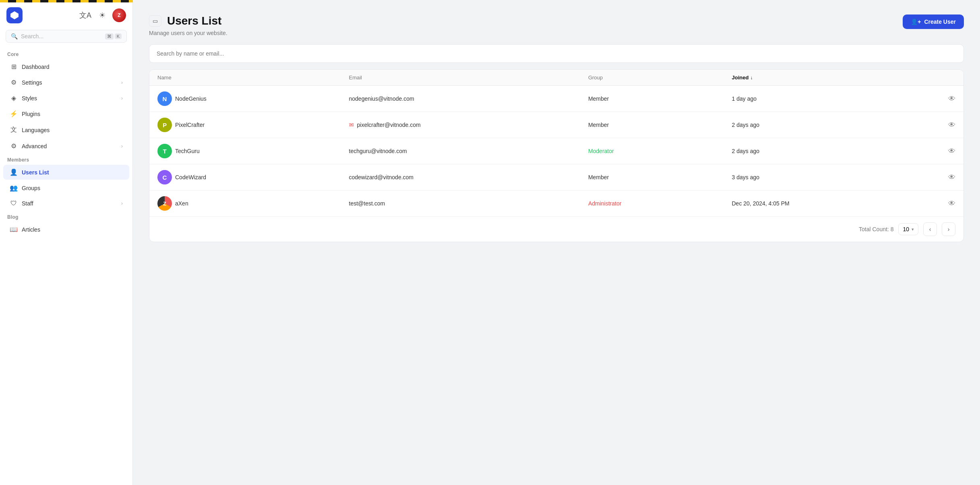 This screenshot has height=485, width=980. Describe the element at coordinates (72, 172) in the screenshot. I see `sidebar-item-label-users-list: Users List` at that location.